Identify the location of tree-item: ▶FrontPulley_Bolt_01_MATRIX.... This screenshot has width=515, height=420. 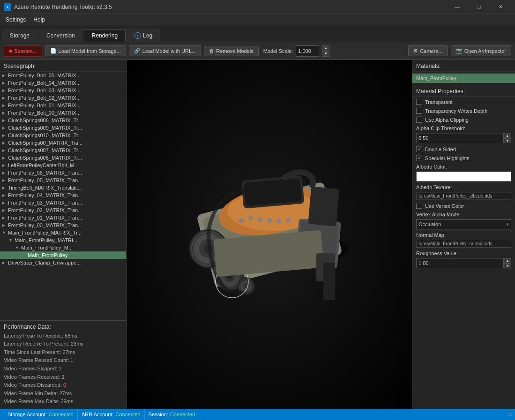
(63, 105).